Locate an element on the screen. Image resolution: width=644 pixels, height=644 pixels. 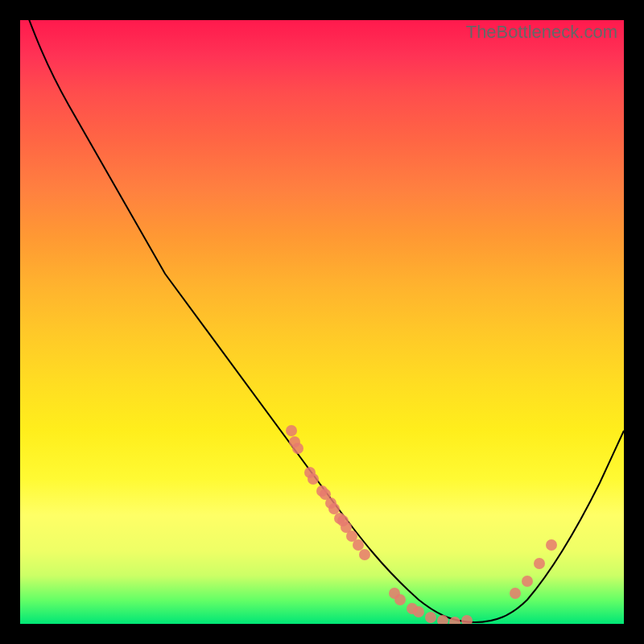
scatter-points-group is located at coordinates (422, 525).